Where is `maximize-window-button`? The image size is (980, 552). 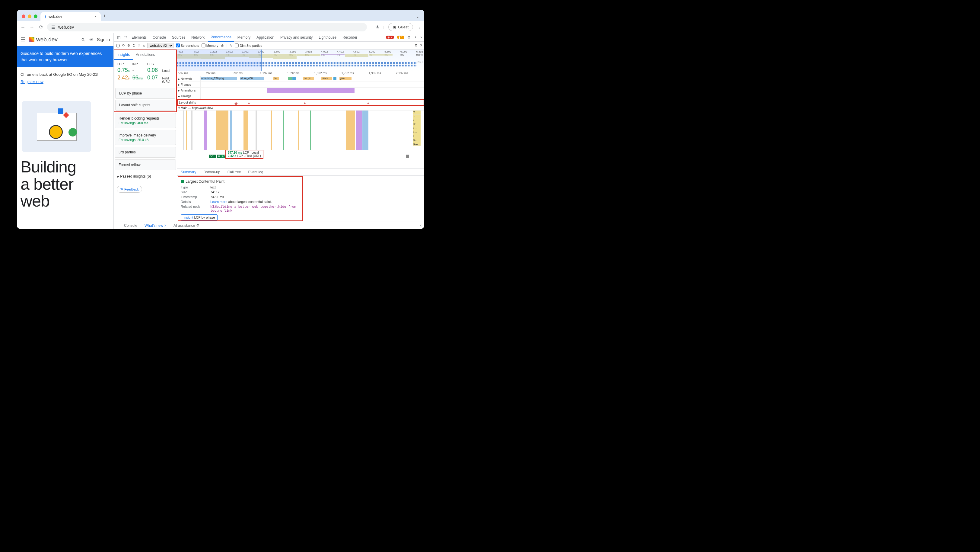
maximize-window-button is located at coordinates (36, 16).